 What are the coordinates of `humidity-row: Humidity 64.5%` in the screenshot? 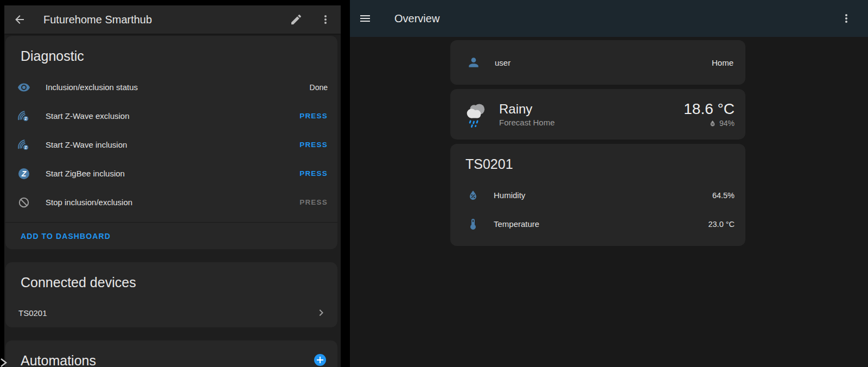 It's located at (598, 195).